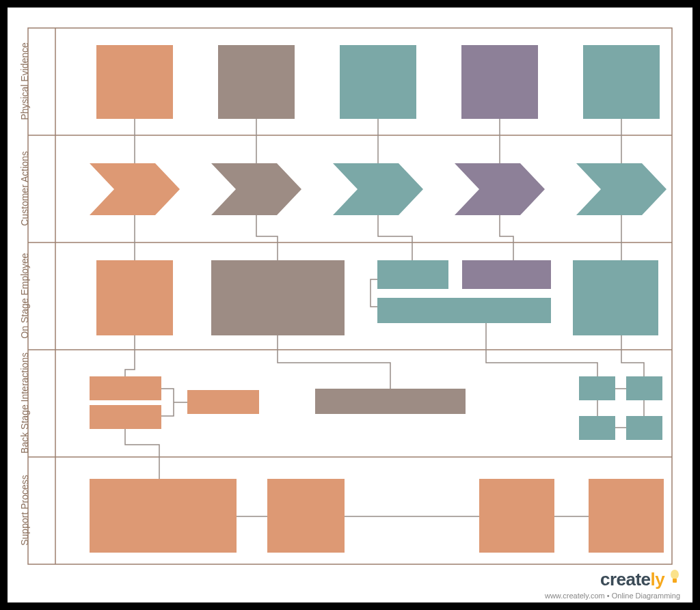 The image size is (700, 610). What do you see at coordinates (507, 275) in the screenshot?
I see `box-os-3b` at bounding box center [507, 275].